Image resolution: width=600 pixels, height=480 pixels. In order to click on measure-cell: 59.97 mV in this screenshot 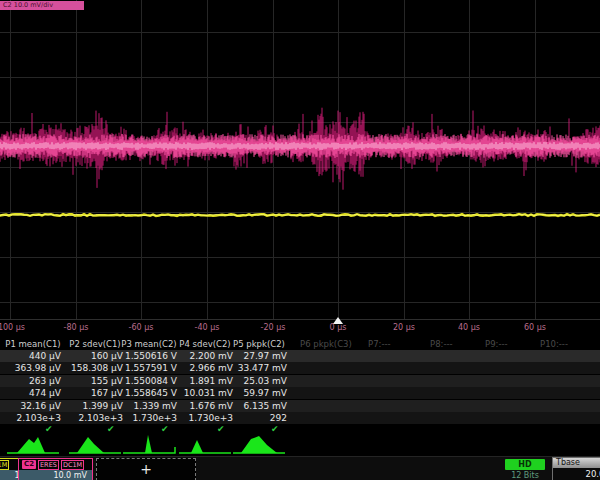, I will do `click(259, 393)`.